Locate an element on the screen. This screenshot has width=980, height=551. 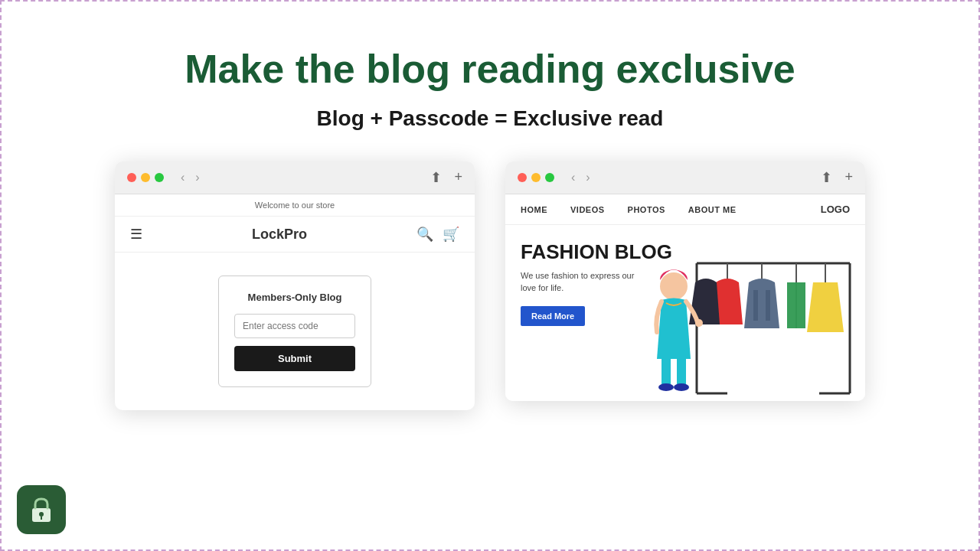
blog-description: We use fashion to express our love for l… is located at coordinates (582, 282).